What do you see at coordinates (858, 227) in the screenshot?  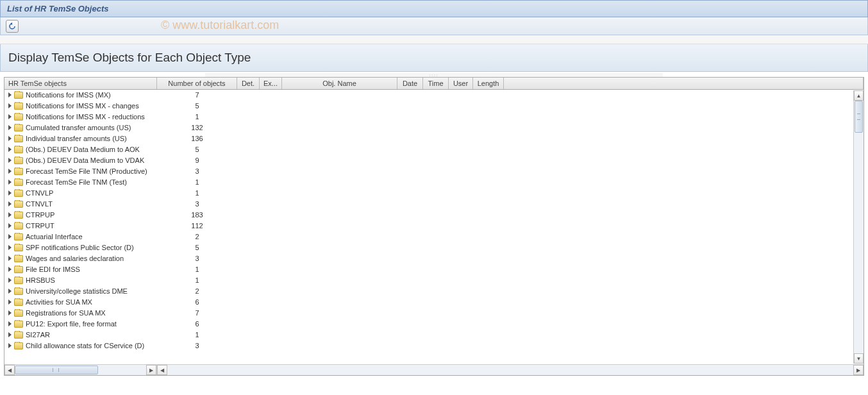 I see `vertical-scrollbar: ▲ ▼` at bounding box center [858, 227].